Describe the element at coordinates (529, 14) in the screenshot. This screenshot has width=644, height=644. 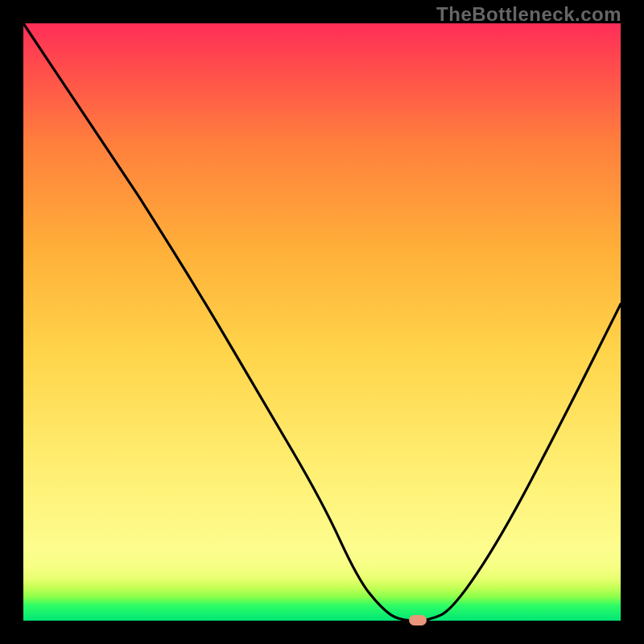
I see `watermark-text: TheBottleneck.com` at that location.